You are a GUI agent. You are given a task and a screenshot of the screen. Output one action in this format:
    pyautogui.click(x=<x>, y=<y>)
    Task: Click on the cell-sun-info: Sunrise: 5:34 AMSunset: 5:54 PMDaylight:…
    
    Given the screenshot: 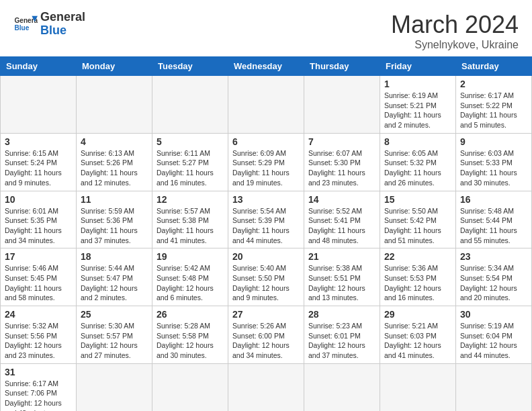 What is the action you would take?
    pyautogui.click(x=494, y=283)
    